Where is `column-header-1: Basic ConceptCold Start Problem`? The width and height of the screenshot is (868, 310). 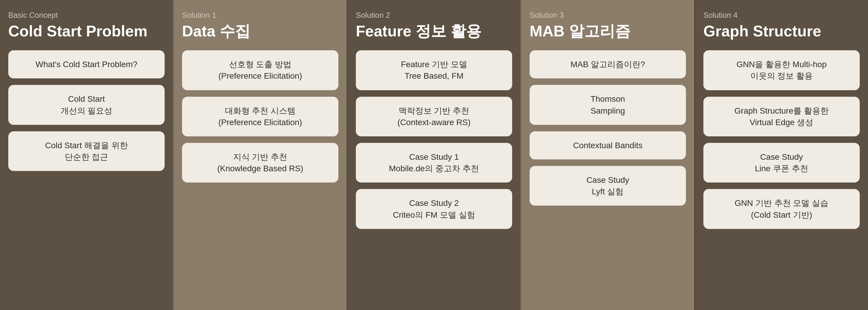 column-header-1: Basic ConceptCold Start Problem is located at coordinates (87, 25).